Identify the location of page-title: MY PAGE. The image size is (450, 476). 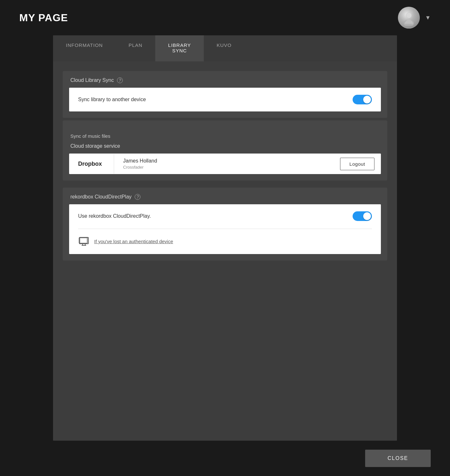
(44, 18).